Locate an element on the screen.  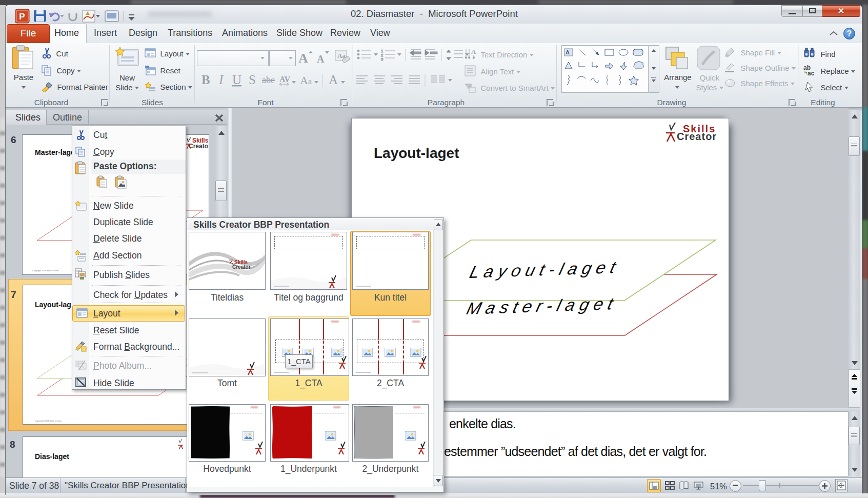
svg-text: P is located at coordinates (22, 16).